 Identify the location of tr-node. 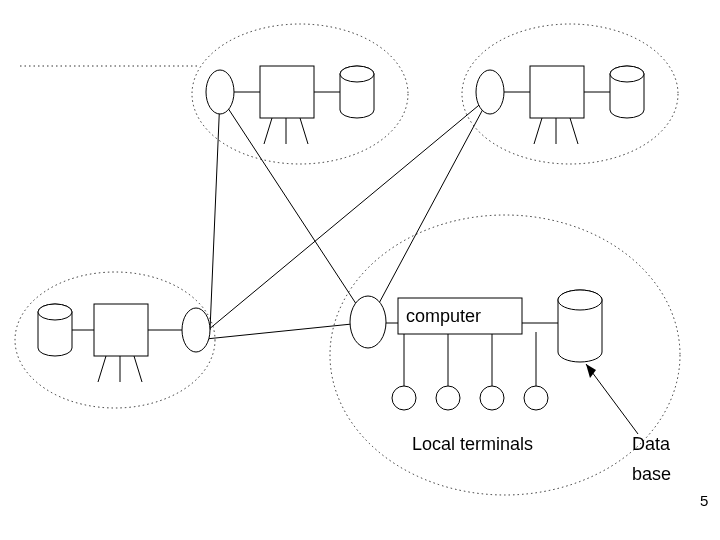
(490, 92).